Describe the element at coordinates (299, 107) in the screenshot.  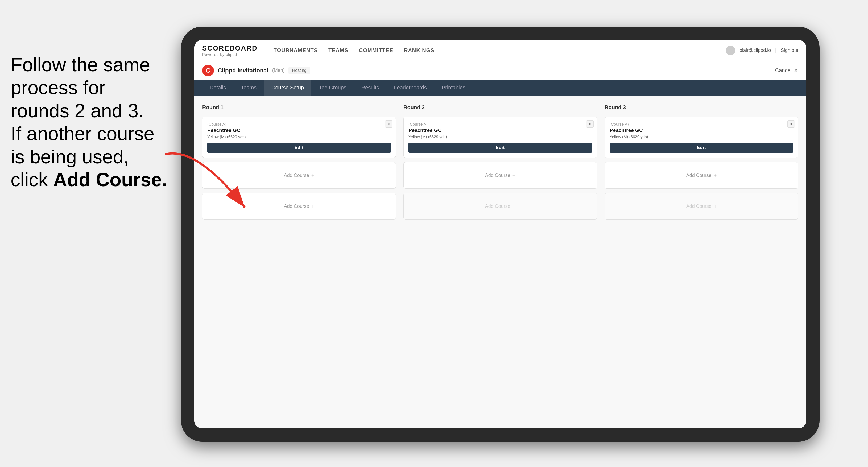
I see `round-1-title: Round 1` at that location.